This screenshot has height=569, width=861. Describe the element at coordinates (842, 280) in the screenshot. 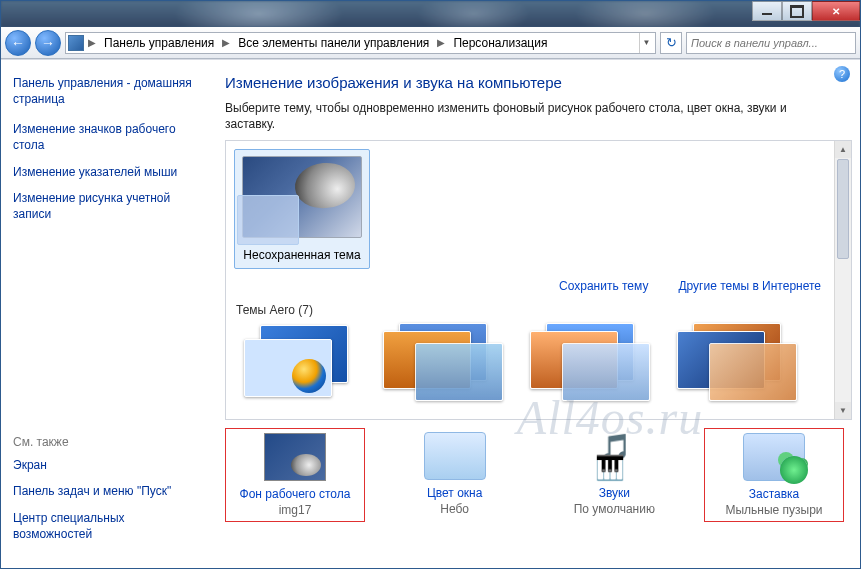

I see `scrollbar: ▲ ▼` at that location.